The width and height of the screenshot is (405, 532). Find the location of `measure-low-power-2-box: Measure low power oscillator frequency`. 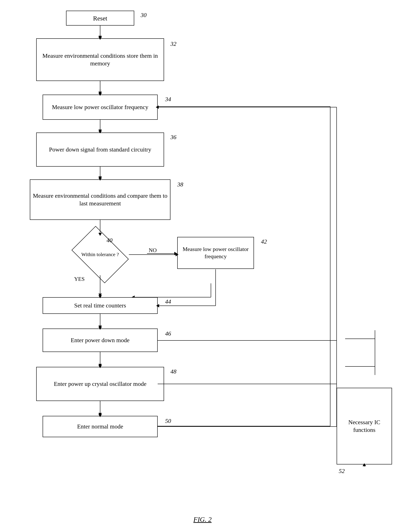

measure-low-power-2-box: Measure low power oscillator frequency is located at coordinates (216, 253).